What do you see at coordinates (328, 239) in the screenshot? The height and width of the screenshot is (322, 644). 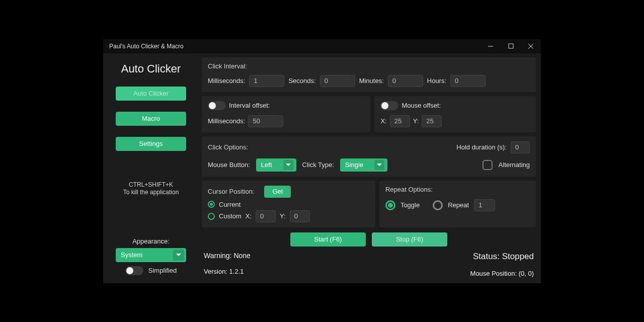 I see `start-button: Start (F6)` at bounding box center [328, 239].